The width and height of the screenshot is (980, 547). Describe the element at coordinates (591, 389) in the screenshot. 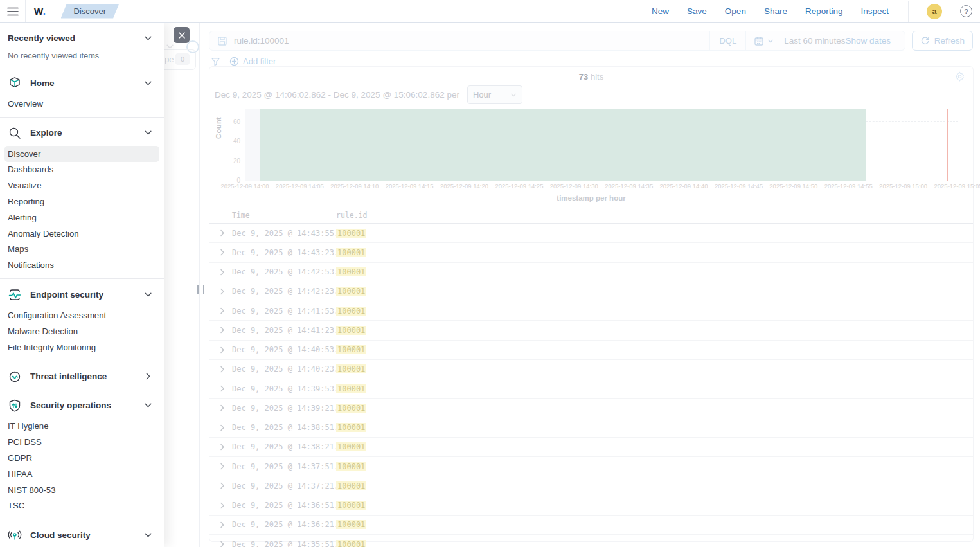

I see `table-row: Dec 9, 2025 @ 14:39:53.164 100001` at that location.